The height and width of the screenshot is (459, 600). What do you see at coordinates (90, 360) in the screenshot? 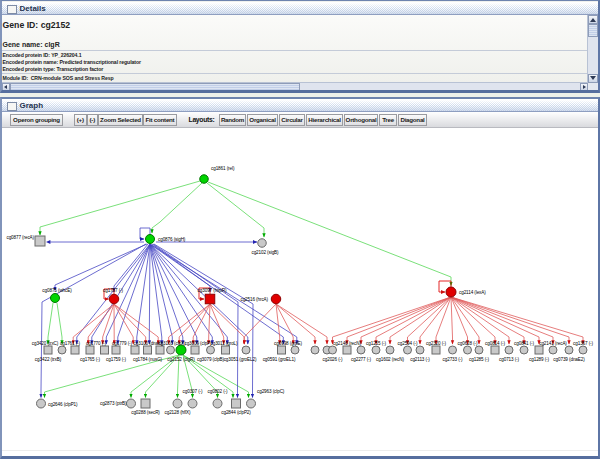
I see `svg-text: cg1765 (-)` at bounding box center [90, 360].